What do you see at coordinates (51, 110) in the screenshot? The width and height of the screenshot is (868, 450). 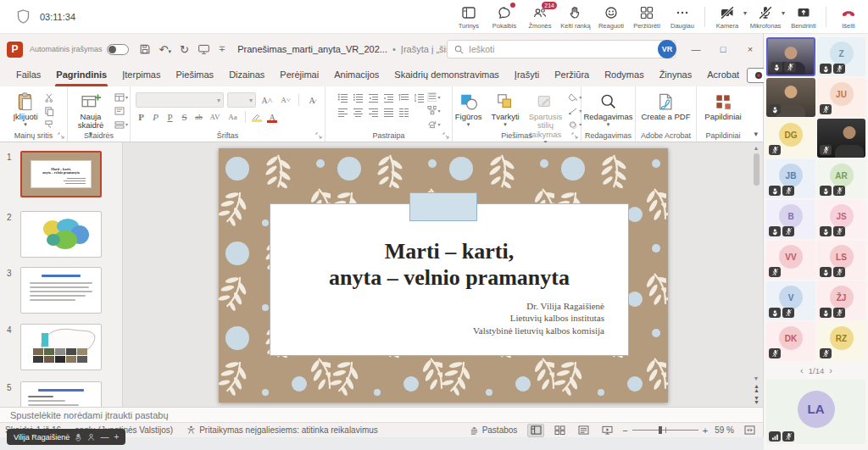 I see `copy-icon` at bounding box center [51, 110].